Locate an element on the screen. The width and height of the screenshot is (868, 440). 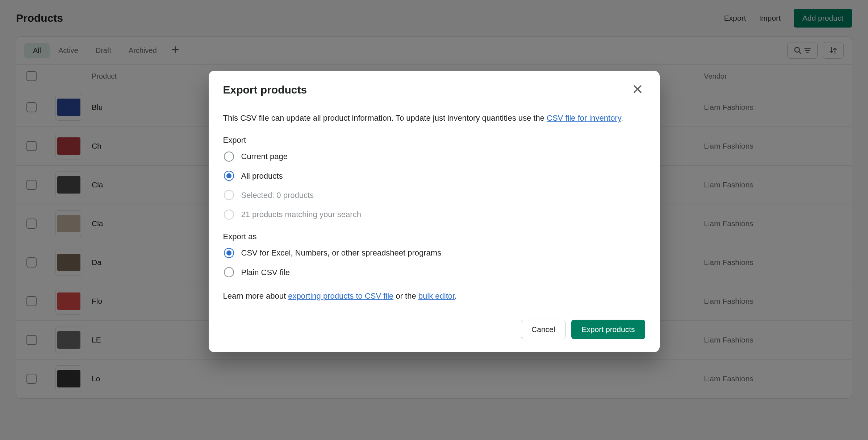
export-format-group: CSV for Excel, Numbers, or other spreads… is located at coordinates (435, 262).